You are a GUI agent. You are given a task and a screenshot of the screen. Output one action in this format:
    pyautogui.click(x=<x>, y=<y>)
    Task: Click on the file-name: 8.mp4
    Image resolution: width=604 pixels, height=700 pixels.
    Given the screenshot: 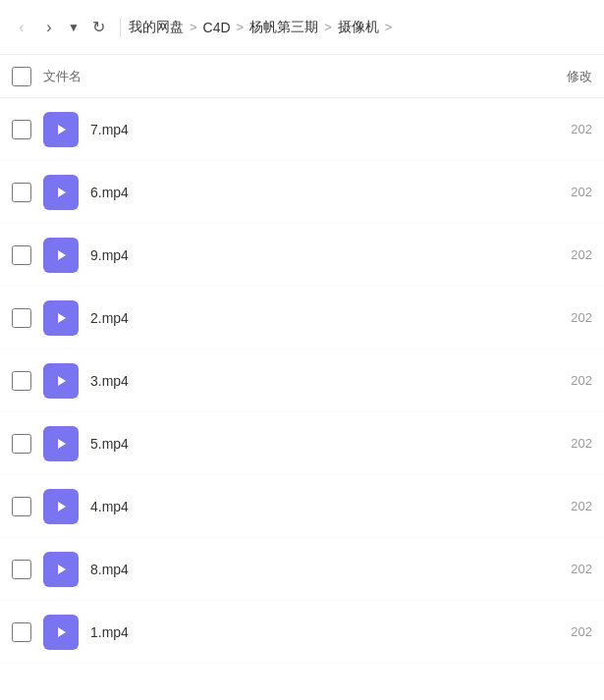 What is the action you would take?
    pyautogui.click(x=302, y=569)
    